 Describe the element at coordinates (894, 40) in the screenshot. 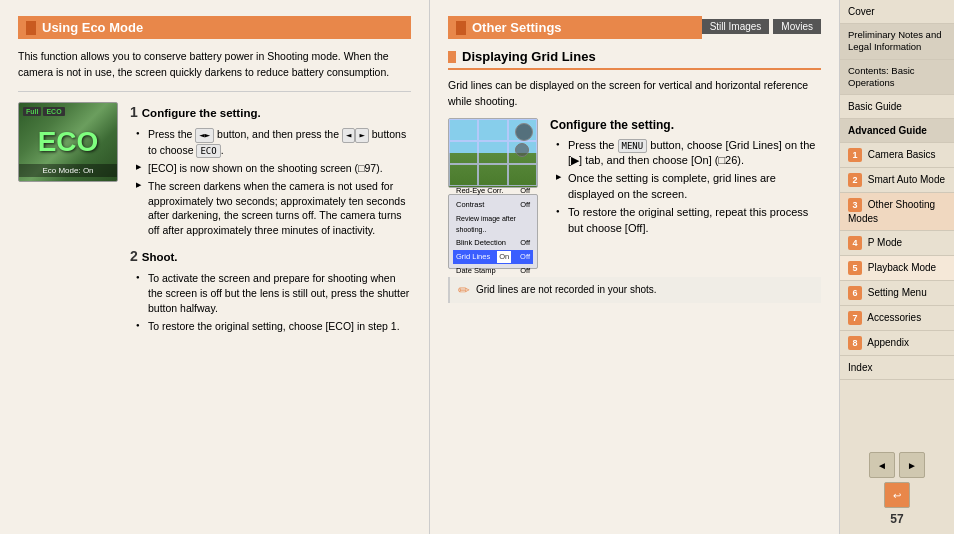

I see `sidebar-prelim-label: Preliminary Notes and Legal Information` at that location.